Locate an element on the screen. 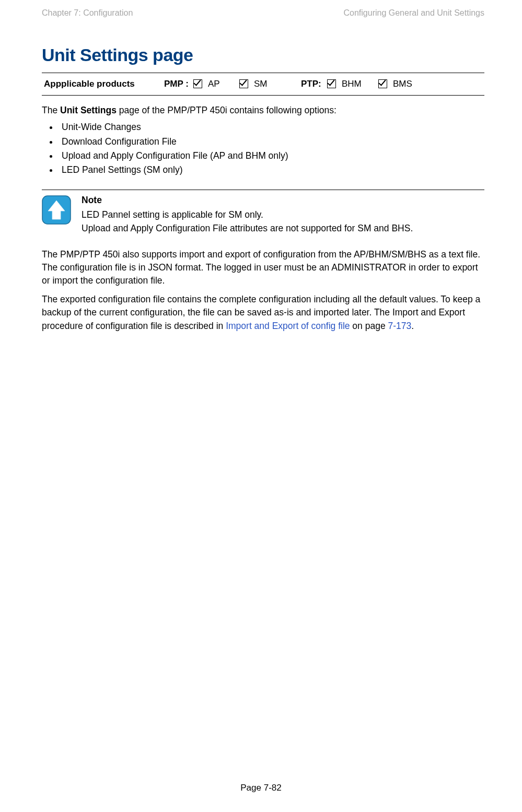 The height and width of the screenshot is (812, 522). list-item: LED Panel Settings (SM only) is located at coordinates (272, 170).